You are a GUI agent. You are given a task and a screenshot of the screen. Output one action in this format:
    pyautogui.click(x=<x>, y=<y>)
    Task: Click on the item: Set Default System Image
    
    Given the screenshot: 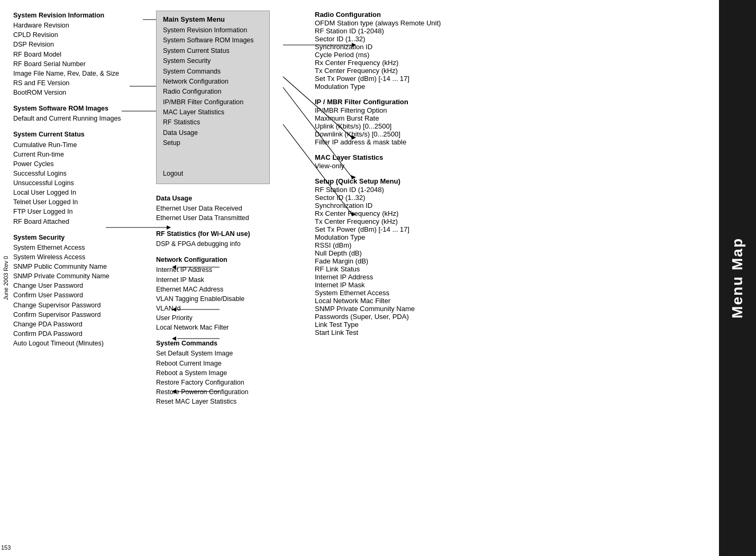 What is the action you would take?
    pyautogui.click(x=220, y=353)
    